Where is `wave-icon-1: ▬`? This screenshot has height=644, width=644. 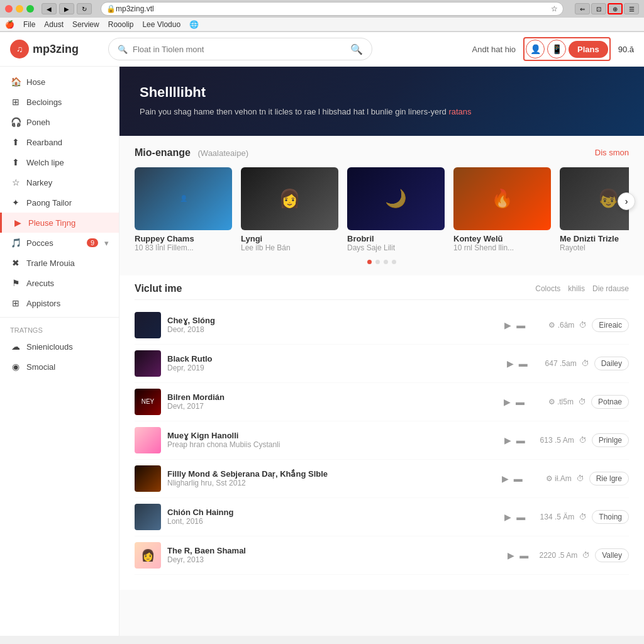 wave-icon-1: ▬ is located at coordinates (523, 364).